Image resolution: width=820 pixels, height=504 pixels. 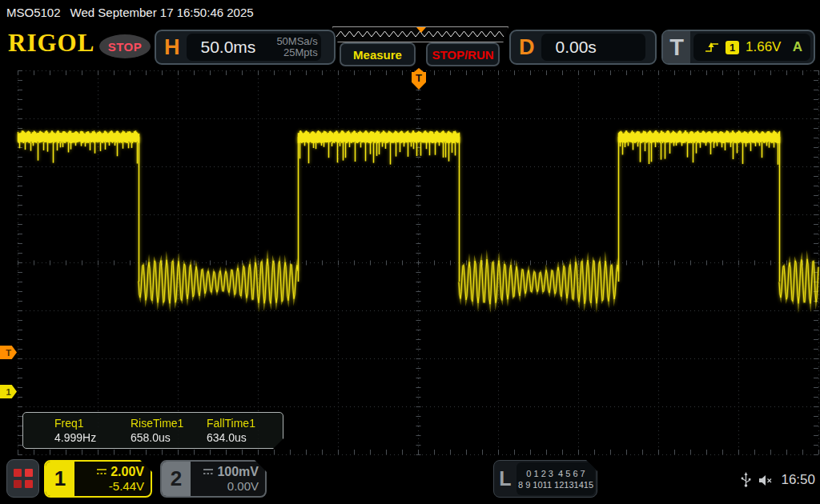 What do you see at coordinates (569, 47) in the screenshot?
I see `delay-value: 0.00s` at bounding box center [569, 47].